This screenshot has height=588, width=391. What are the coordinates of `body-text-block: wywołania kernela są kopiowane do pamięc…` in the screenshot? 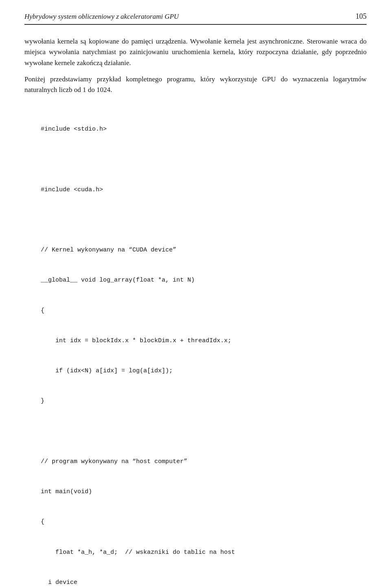 It's located at (196, 66).